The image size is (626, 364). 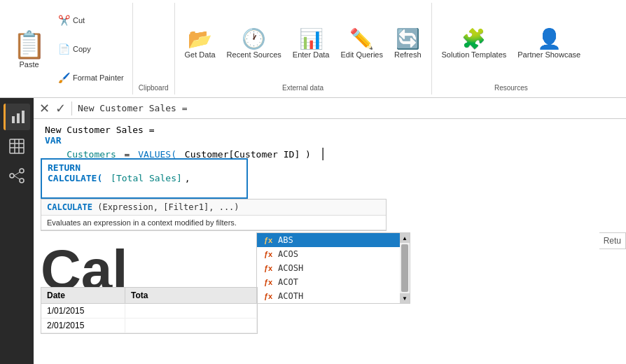 What do you see at coordinates (64, 49) in the screenshot?
I see `copy-icon: 📄` at bounding box center [64, 49].